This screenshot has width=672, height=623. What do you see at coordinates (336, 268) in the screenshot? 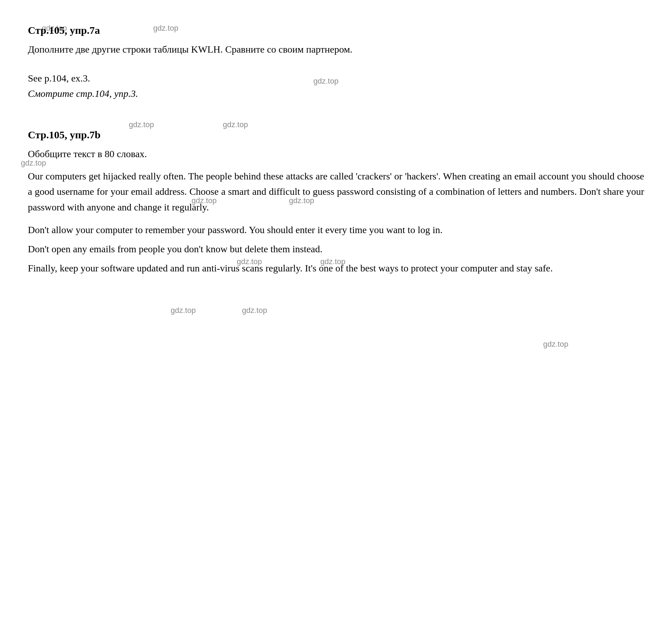
I see `english-paragraph-4: Finally, keep your software updated and …` at bounding box center [336, 268].